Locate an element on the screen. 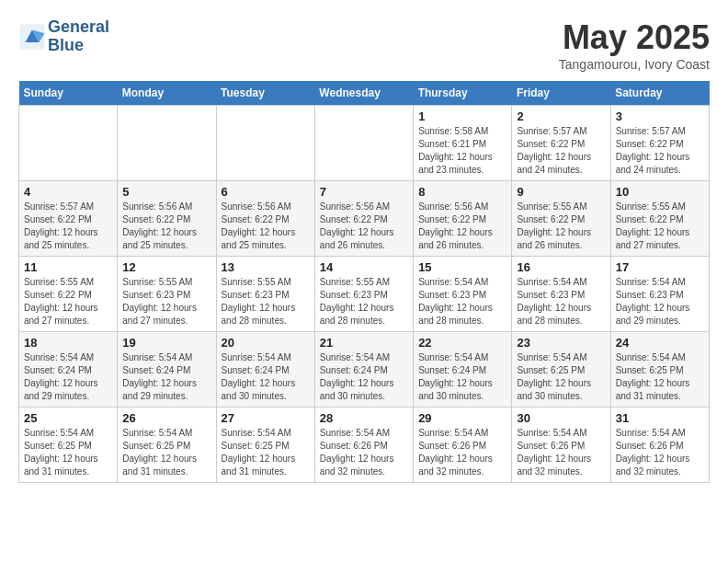 The image size is (728, 563). weekday-header-cell: Friday is located at coordinates (561, 94).